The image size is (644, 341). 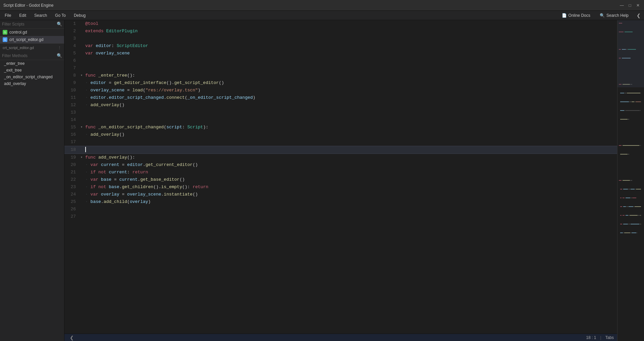 I want to click on close-button: ✕, so click(x=638, y=5).